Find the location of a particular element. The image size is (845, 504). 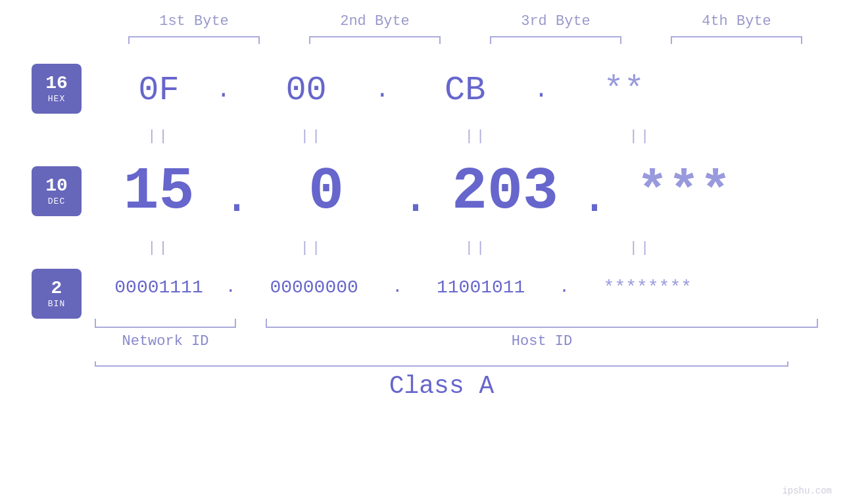

bin-badge: 2 BIN is located at coordinates (57, 294).